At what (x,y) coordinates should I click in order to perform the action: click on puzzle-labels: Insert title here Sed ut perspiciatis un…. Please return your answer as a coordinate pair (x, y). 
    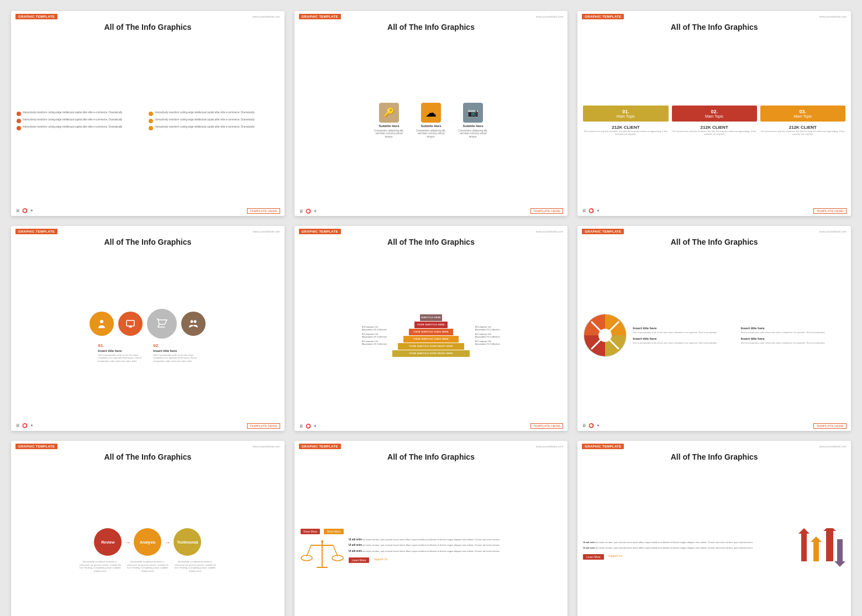
    Looking at the image, I should click on (739, 335).